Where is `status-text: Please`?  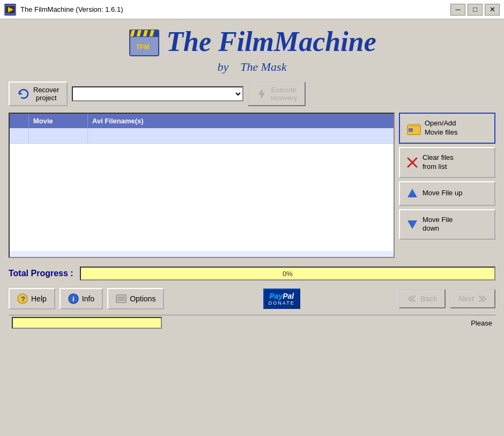
status-text: Please is located at coordinates (481, 323).